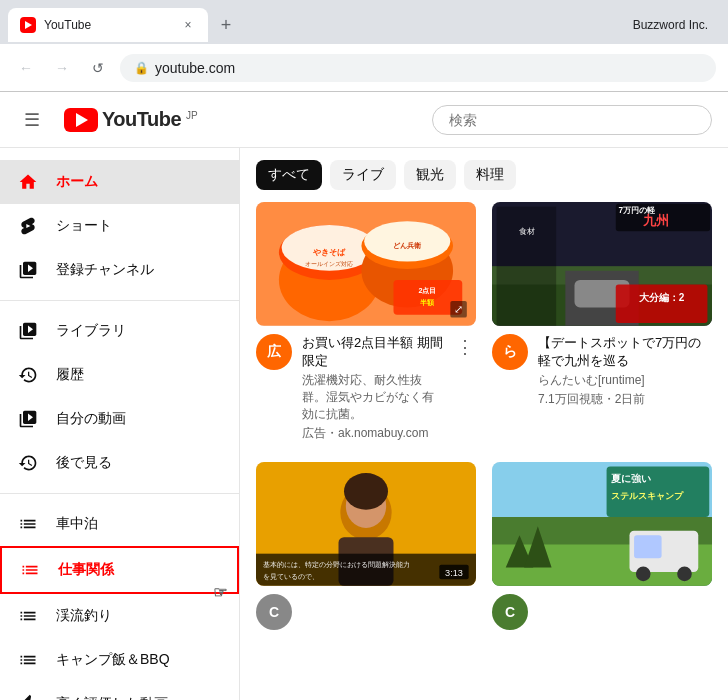 Image resolution: width=728 pixels, height=700 pixels. Describe the element at coordinates (81, 120) in the screenshot. I see `yt-logo-icon` at that location.